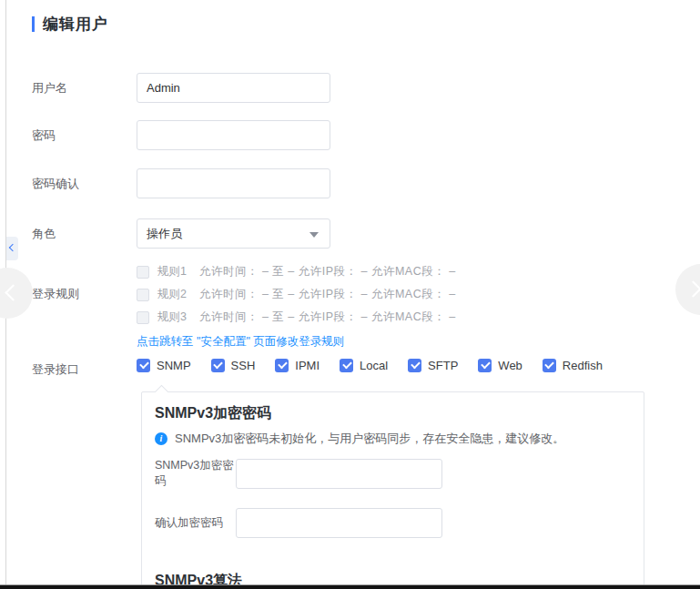 The width and height of the screenshot is (700, 589). I want to click on interface-checkbox-ipmi: IPMI, so click(297, 366).